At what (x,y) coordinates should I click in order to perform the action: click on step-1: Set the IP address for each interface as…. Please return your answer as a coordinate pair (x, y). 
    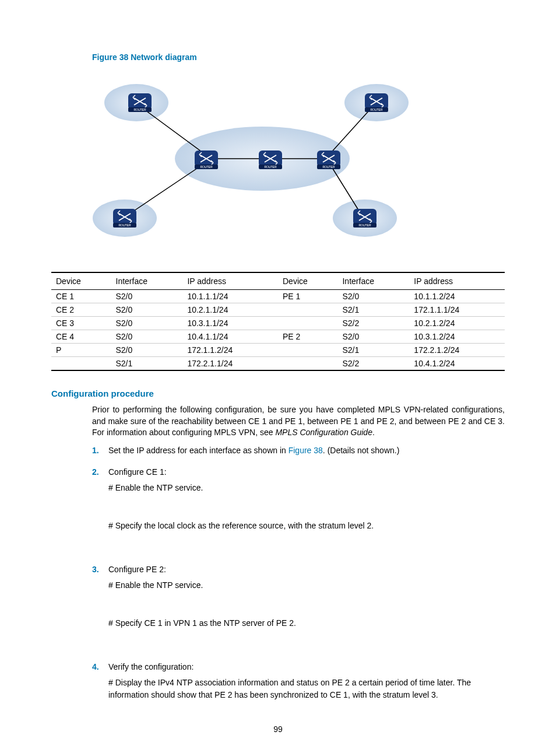
    Looking at the image, I should click on (298, 450).